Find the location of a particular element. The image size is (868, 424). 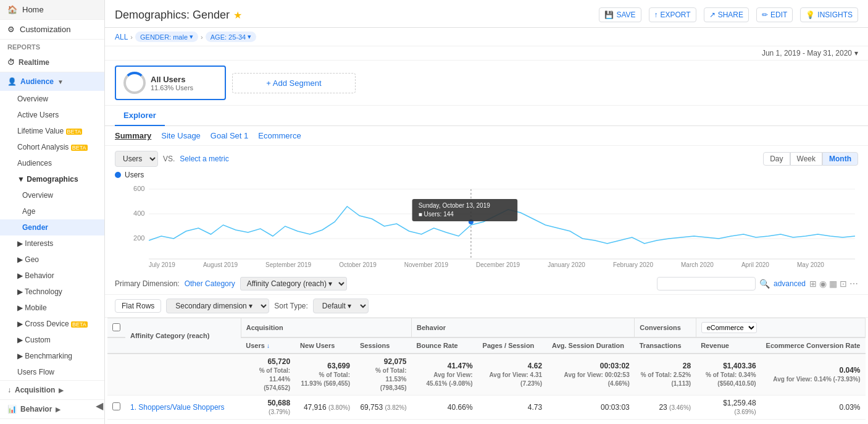

subtab-site-usage: Site Usage is located at coordinates (181, 136).